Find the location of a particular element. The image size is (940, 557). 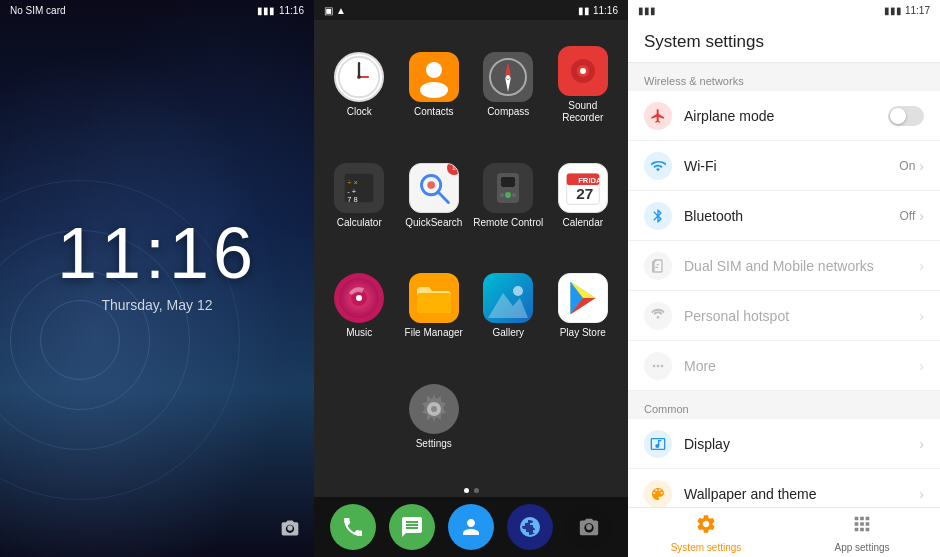

app-music: Music is located at coordinates (360, 306).